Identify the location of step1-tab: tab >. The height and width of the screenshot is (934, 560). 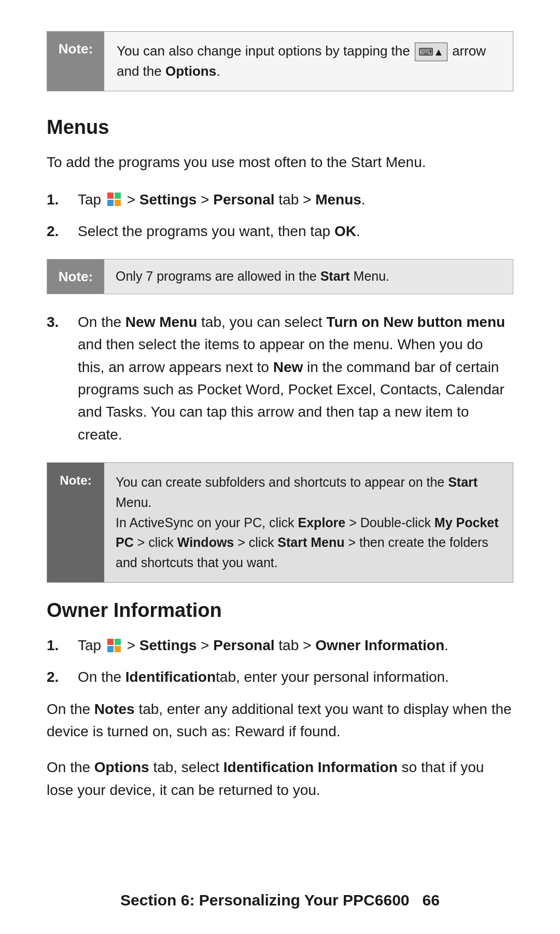
(296, 199).